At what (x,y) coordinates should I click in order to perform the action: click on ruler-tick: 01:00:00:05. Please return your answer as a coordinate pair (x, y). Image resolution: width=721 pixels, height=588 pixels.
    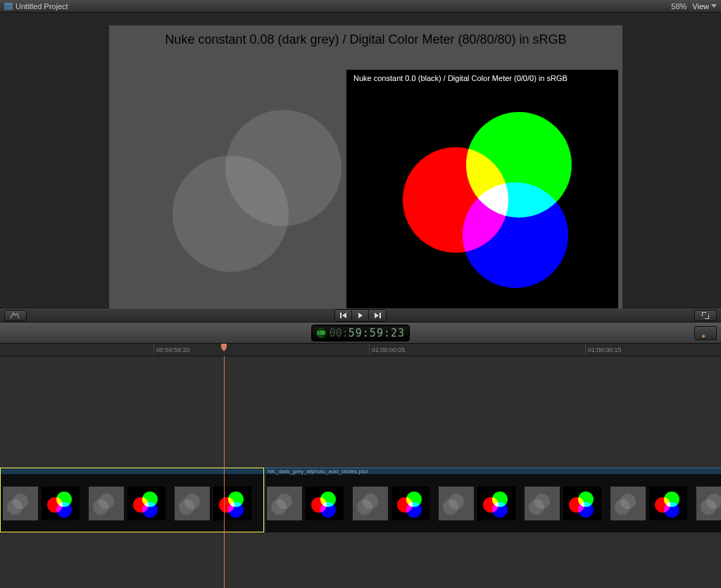
    Looking at the image, I should click on (387, 349).